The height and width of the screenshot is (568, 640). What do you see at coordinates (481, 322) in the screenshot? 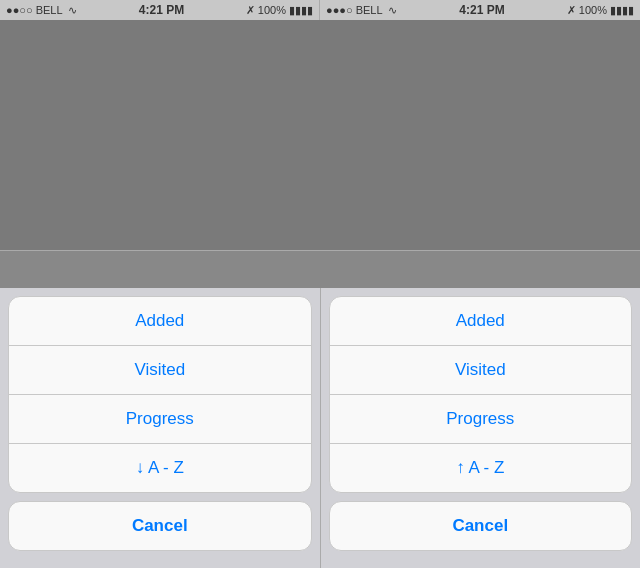
I see `right-added-button: Added` at bounding box center [481, 322].